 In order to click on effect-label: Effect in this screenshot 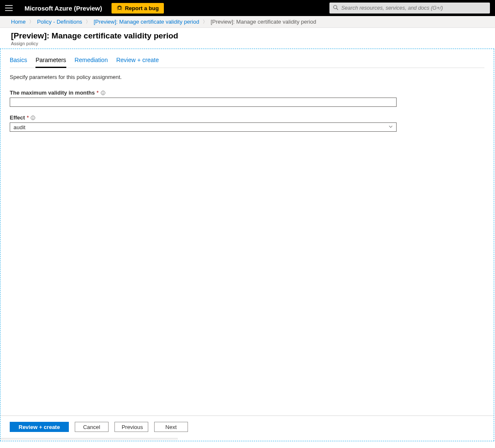, I will do `click(17, 117)`.